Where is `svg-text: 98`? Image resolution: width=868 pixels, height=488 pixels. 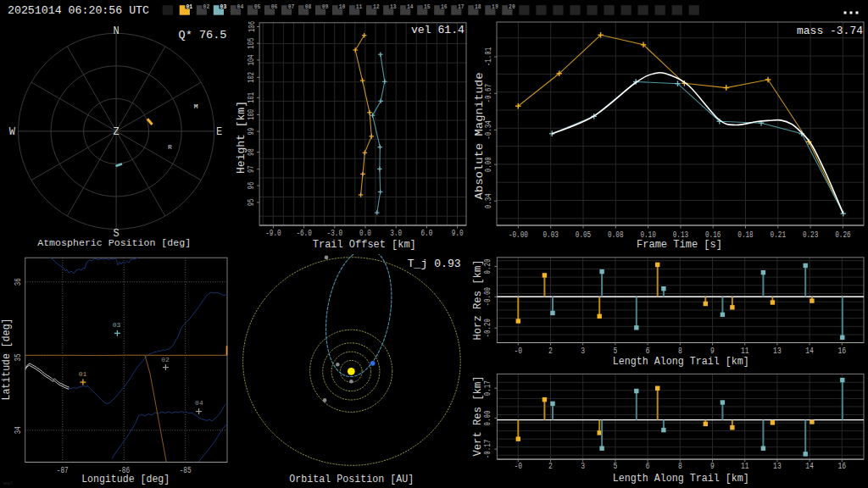 svg-text: 98 is located at coordinates (253, 152).